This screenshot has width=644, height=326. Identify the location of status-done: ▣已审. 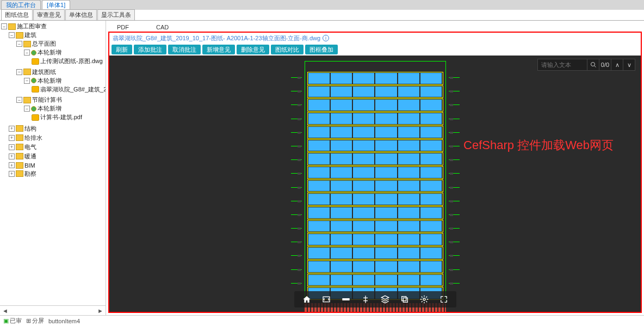
(13, 321).